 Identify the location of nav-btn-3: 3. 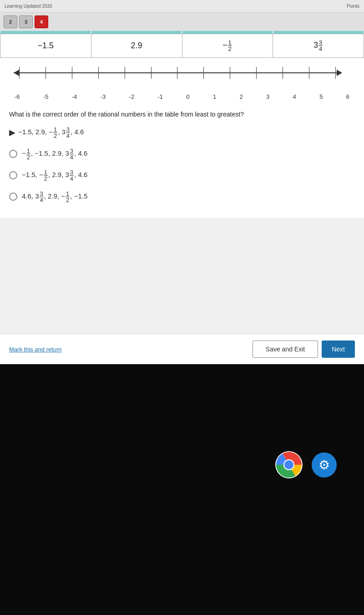
(26, 22).